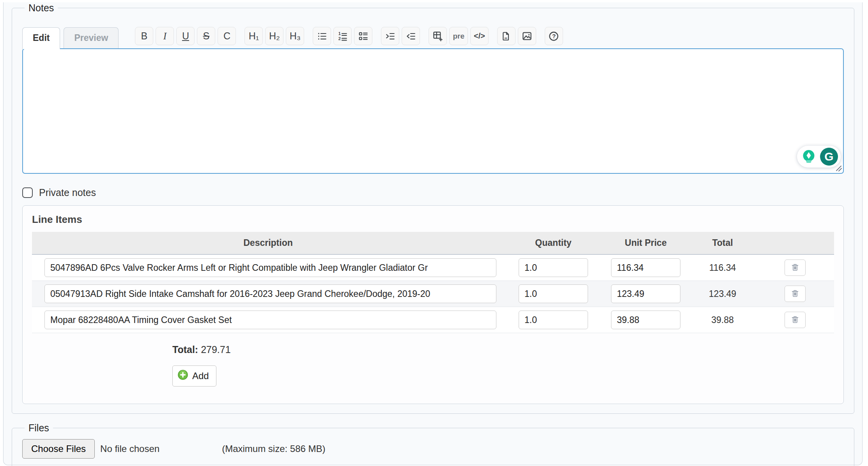 The image size is (868, 466). Describe the element at coordinates (527, 36) in the screenshot. I see `insert-image-icon` at that location.